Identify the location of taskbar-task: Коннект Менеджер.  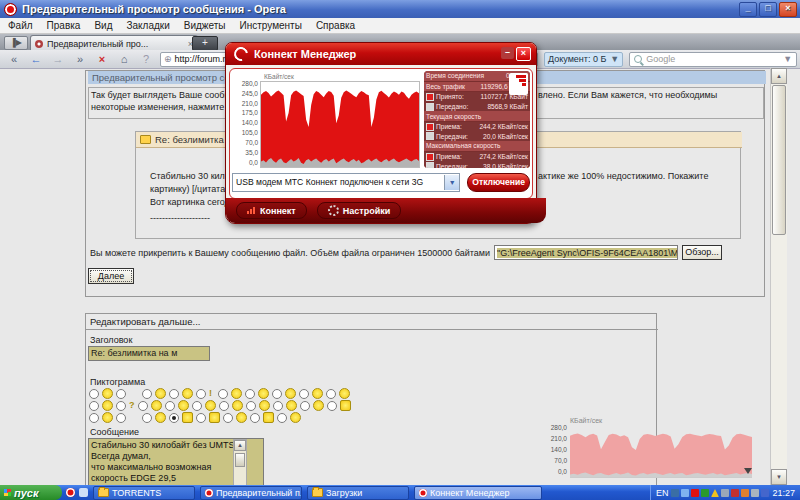
(478, 493).